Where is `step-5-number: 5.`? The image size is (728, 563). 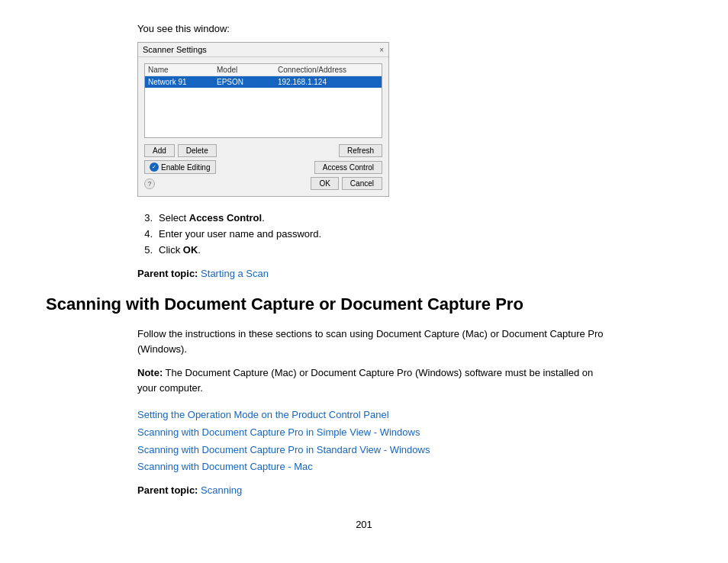 step-5-number: 5. is located at coordinates (145, 250).